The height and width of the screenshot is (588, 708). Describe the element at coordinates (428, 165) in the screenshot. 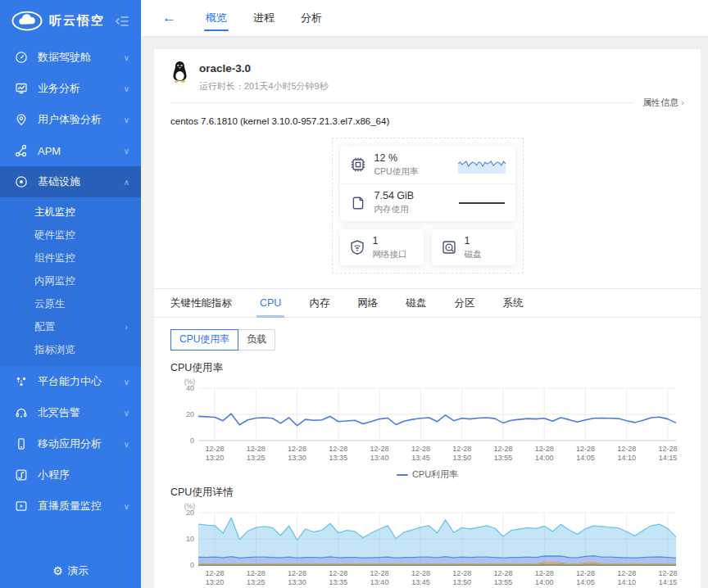

I see `cpu-stat-row: 12 % CPU使用率` at that location.